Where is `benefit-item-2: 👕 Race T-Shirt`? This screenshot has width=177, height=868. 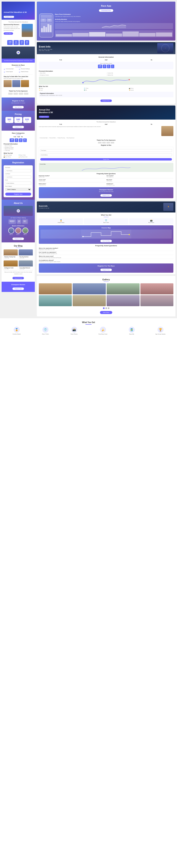 benefit-item-2: 👕 Race T-Shirt is located at coordinates (106, 221).